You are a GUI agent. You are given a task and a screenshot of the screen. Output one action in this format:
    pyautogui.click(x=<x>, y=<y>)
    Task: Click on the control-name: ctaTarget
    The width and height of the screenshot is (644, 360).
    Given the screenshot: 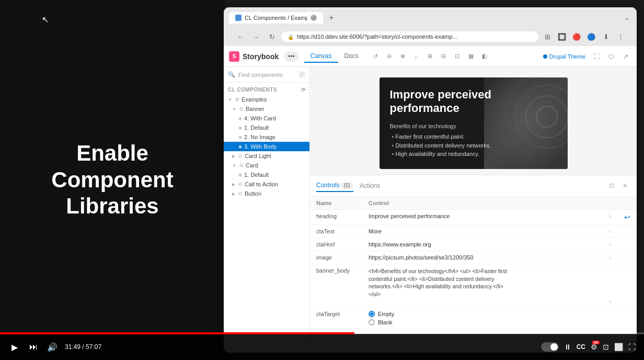 What is the action you would take?
    pyautogui.click(x=336, y=318)
    